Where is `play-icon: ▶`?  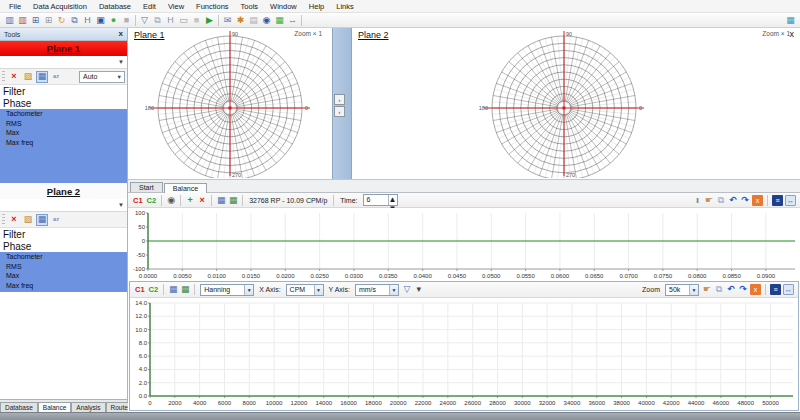 play-icon: ▶ is located at coordinates (210, 20).